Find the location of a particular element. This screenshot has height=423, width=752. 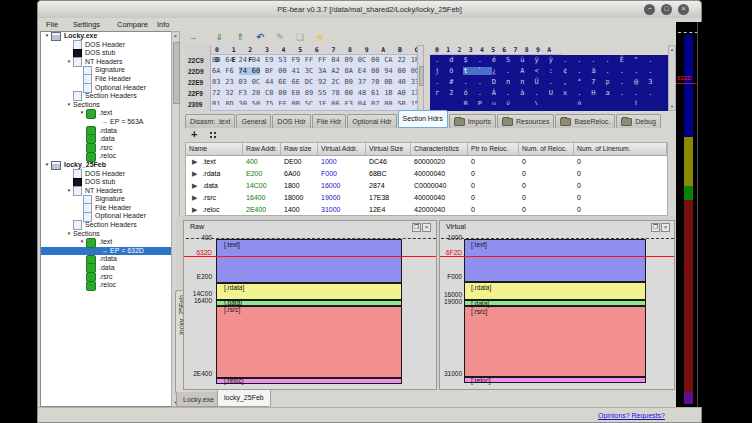

tab-resources: Resources is located at coordinates (526, 121).